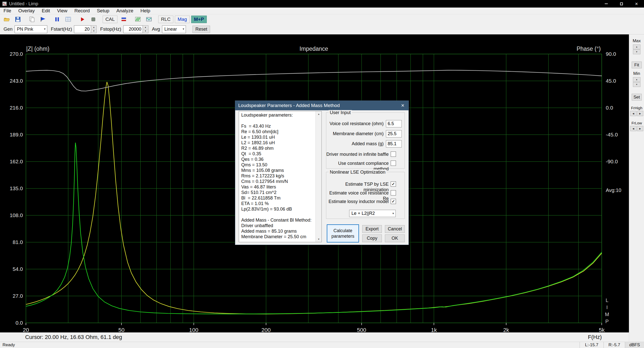 This screenshot has width=644, height=348. I want to click on status-text: Ready, so click(9, 345).